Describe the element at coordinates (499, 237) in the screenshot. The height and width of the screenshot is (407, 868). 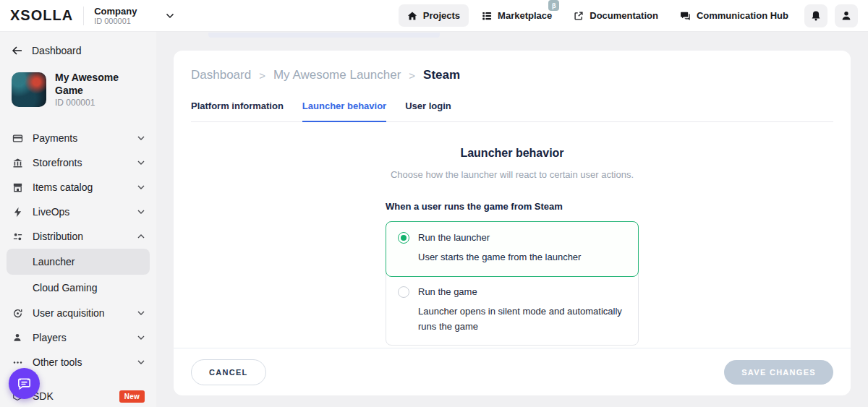
I see `option-title: Run the launcher` at that location.